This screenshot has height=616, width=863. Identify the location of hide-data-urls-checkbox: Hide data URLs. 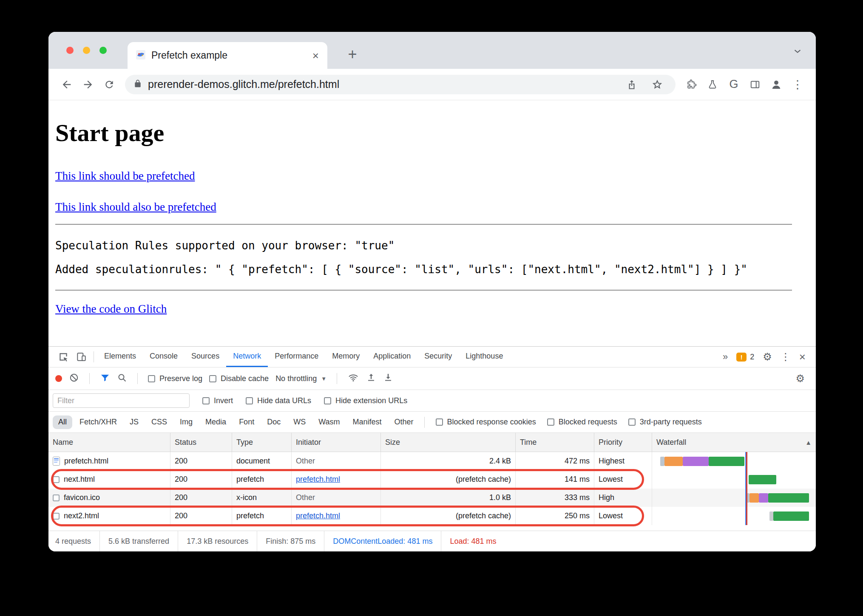
(278, 401).